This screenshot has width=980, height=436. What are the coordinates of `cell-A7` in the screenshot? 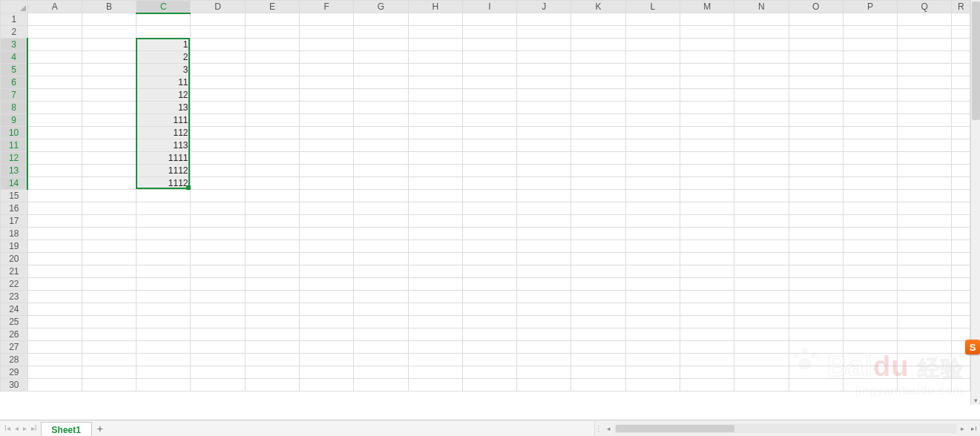 It's located at (55, 95).